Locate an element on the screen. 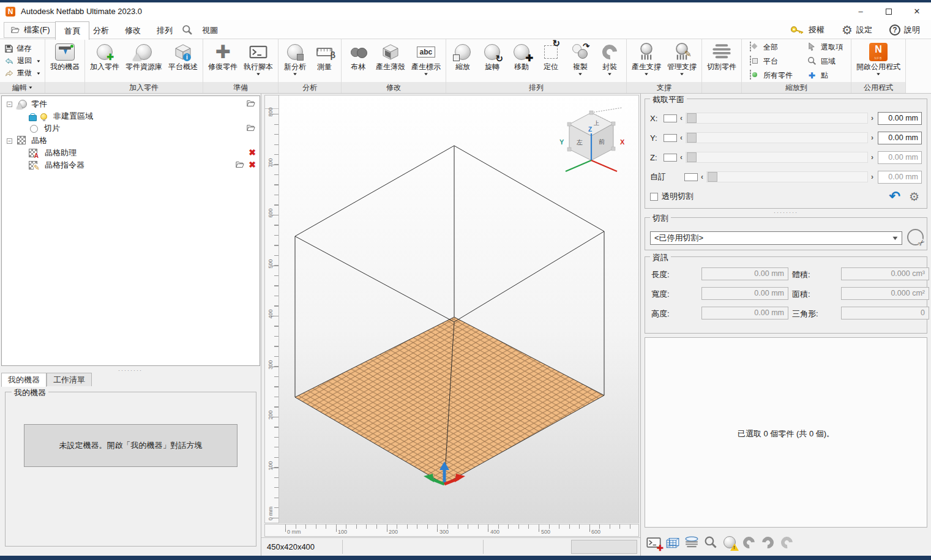 The width and height of the screenshot is (931, 560). measure-button: 測量 is located at coordinates (324, 61).